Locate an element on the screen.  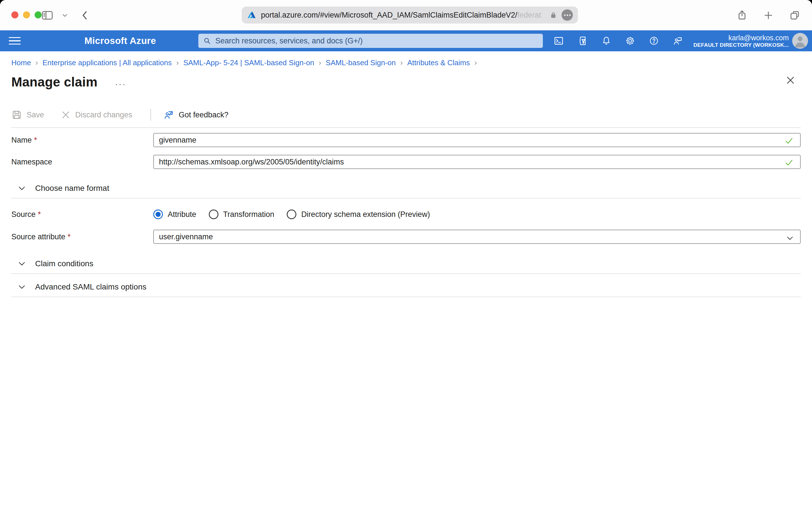
plus-icon is located at coordinates (768, 16).